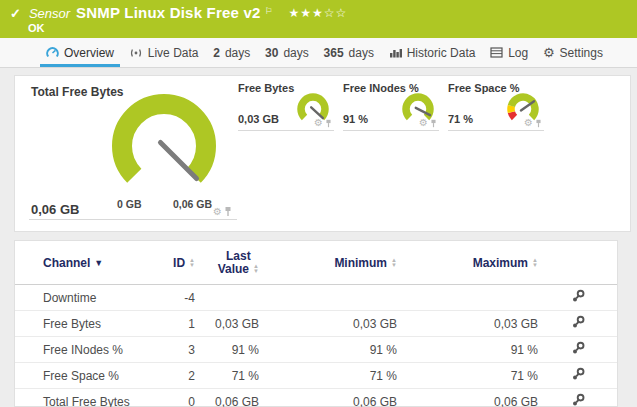  I want to click on channel-id: 3, so click(192, 350).